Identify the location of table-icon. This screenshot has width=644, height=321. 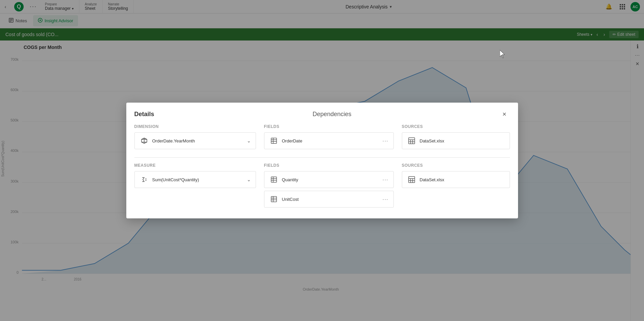
(274, 141).